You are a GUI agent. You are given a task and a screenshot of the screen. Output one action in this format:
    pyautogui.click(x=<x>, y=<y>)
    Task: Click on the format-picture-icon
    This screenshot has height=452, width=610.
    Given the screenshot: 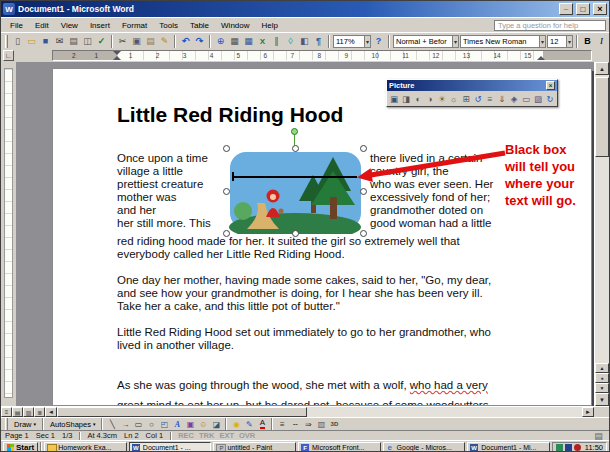 What is the action you would take?
    pyautogui.click(x=526, y=98)
    